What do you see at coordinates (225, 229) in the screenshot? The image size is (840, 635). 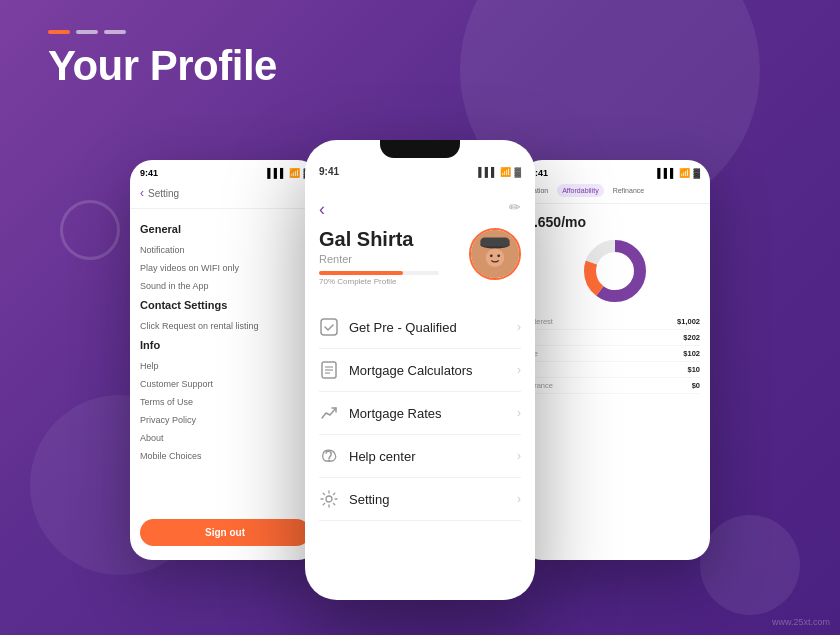 I see `general-section-title: General` at bounding box center [225, 229].